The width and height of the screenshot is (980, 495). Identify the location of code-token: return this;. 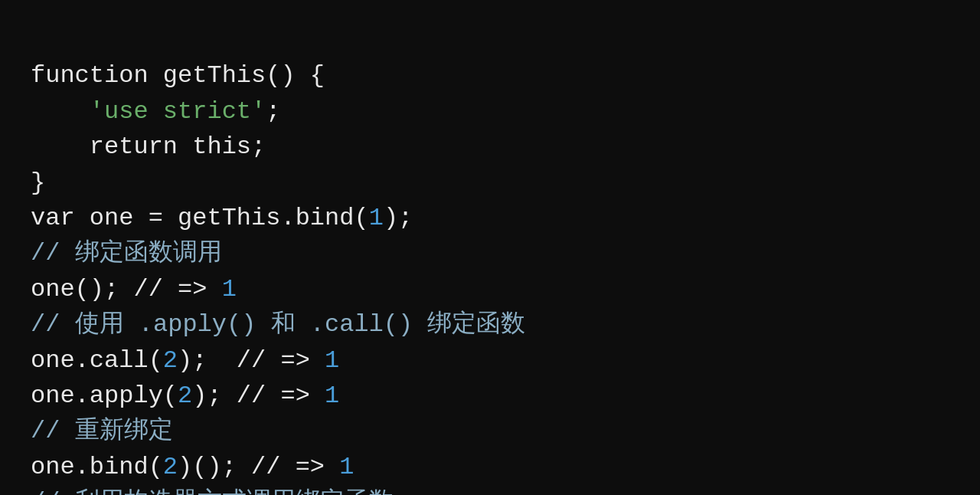
(149, 147).